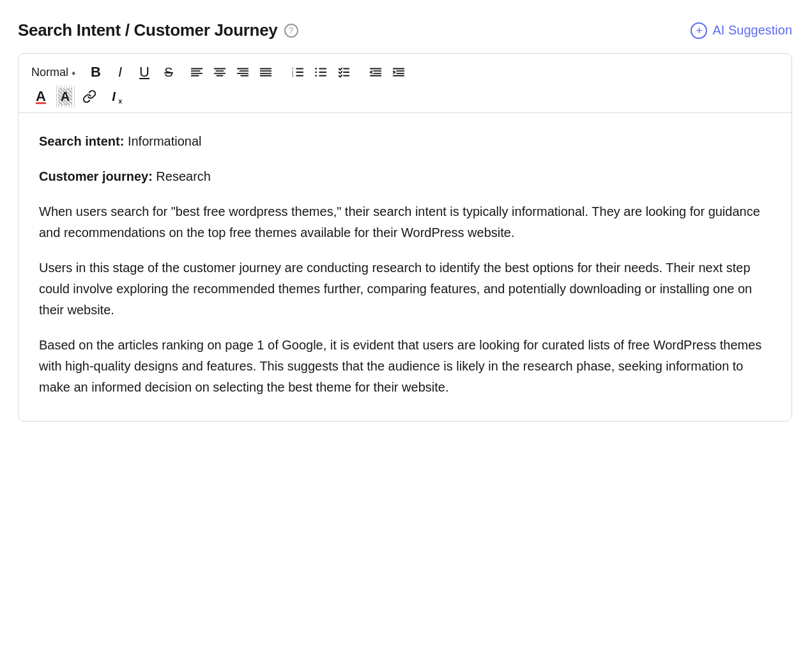 This screenshot has height=672, width=810. Describe the element at coordinates (181, 176) in the screenshot. I see `customer-journey-value: Research` at that location.